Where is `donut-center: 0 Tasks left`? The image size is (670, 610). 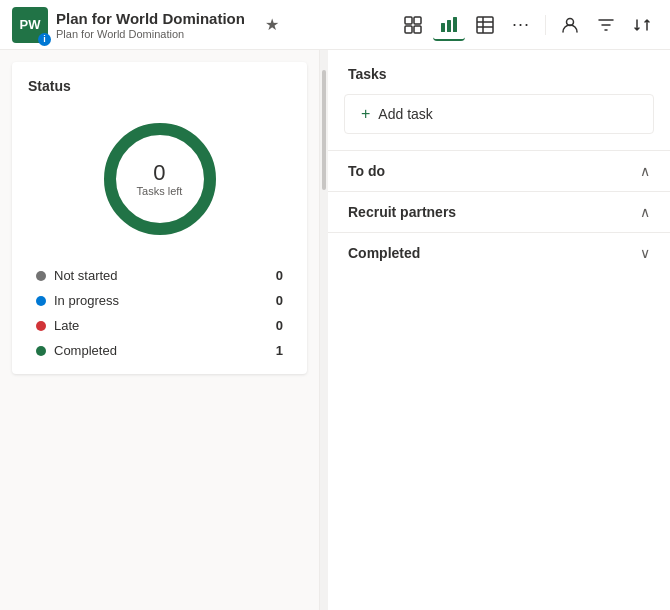 donut-center: 0 Tasks left is located at coordinates (160, 179).